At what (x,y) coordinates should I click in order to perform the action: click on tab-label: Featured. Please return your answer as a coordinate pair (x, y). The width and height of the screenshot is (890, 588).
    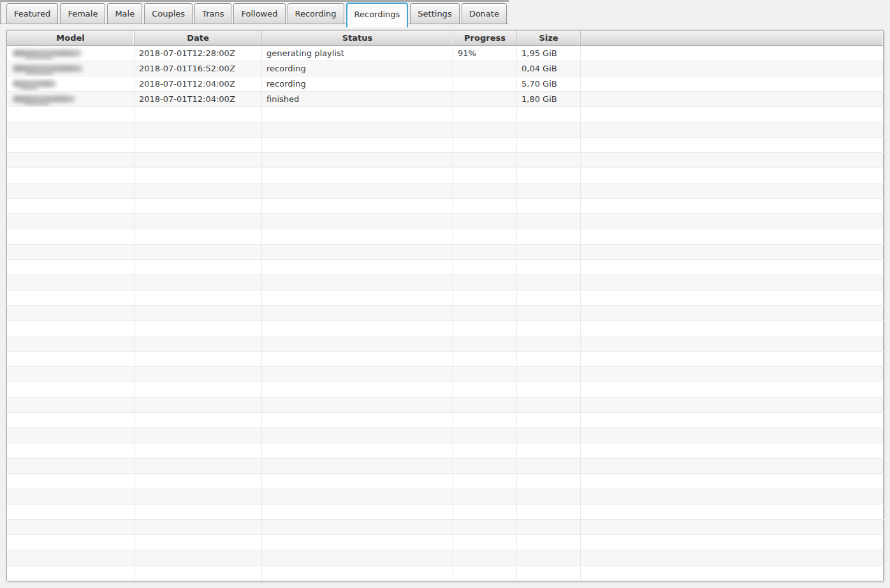
    Looking at the image, I should click on (32, 14).